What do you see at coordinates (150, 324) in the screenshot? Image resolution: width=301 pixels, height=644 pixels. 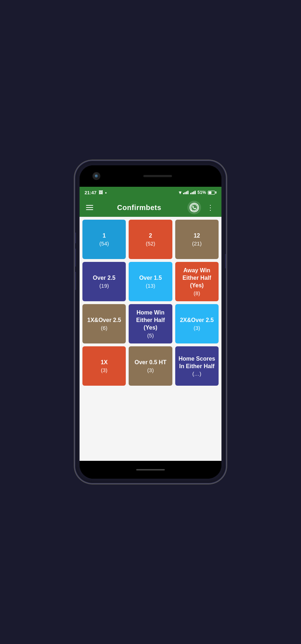 I see `grid-item-8: Home Win Either Half (Yes)(5)` at bounding box center [150, 324].